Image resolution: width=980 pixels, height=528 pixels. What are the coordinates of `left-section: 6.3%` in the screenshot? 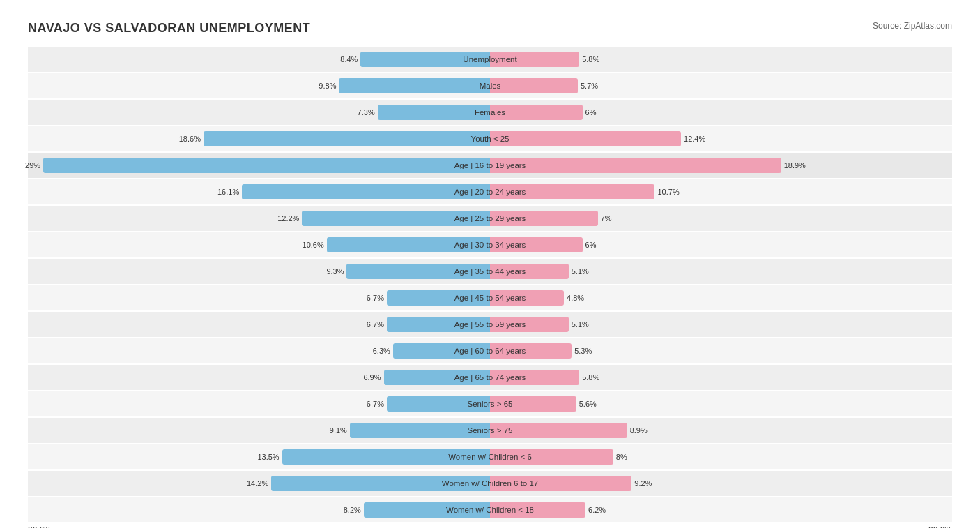 It's located at (259, 351).